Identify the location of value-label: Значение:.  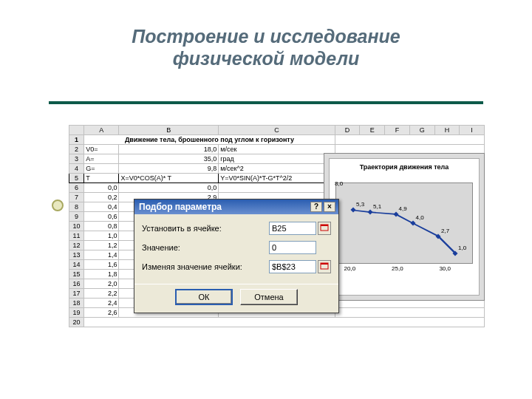
(205, 248).